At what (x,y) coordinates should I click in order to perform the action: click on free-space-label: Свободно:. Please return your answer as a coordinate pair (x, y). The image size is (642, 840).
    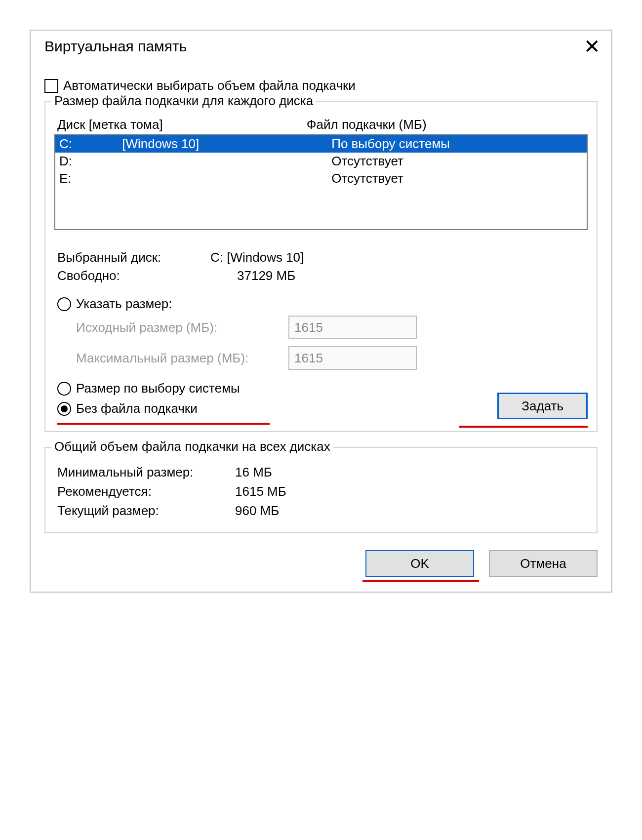
    Looking at the image, I should click on (134, 276).